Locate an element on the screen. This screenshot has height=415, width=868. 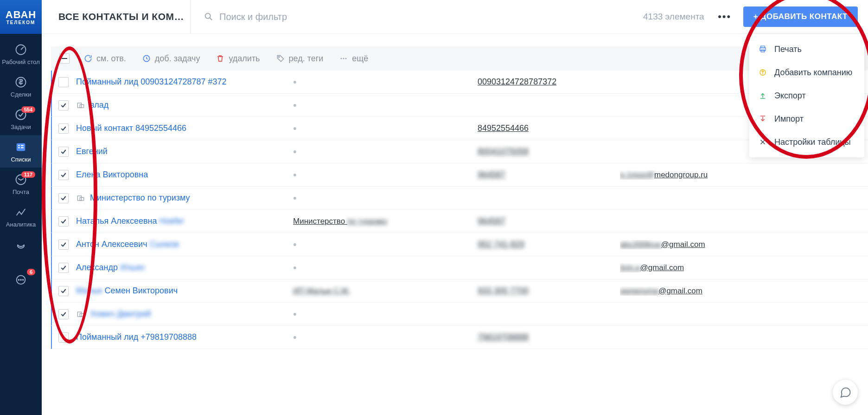
clock-icon is located at coordinates (147, 58).